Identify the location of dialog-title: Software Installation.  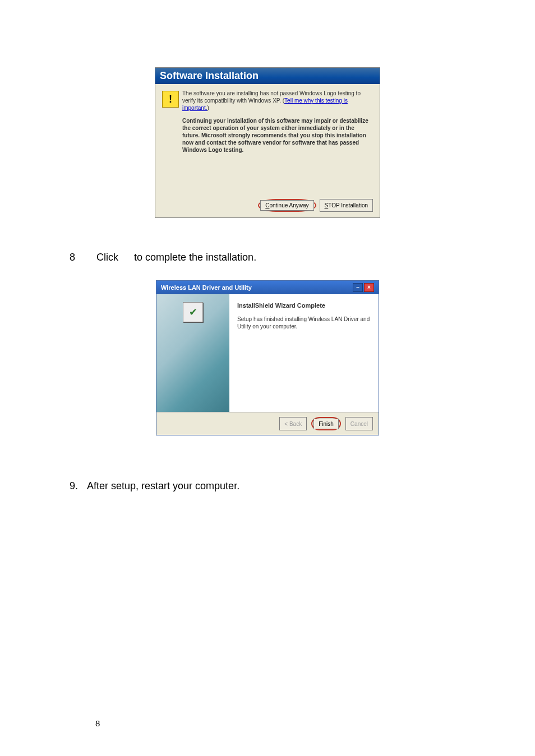
(268, 76).